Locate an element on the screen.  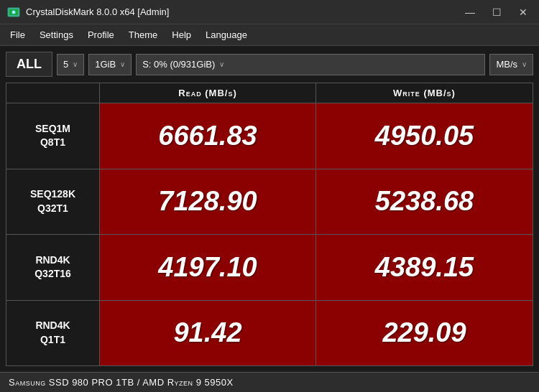
table-header: Read (MB/s) Write (MB/s) is located at coordinates (270, 93).